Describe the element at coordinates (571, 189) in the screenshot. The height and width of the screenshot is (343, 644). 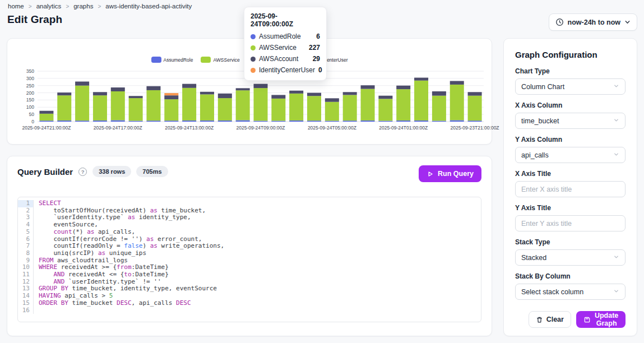
I see `input-x-axis-title` at that location.